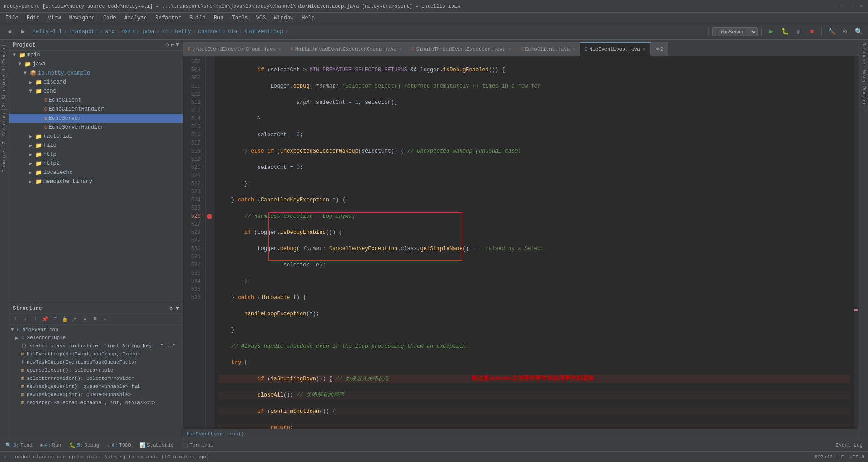 This screenshot has width=868, height=462. I want to click on struct-item-newtaskqueue-int: m newTaskQueue(int): Queue<Runnable> †Si, so click(96, 387).